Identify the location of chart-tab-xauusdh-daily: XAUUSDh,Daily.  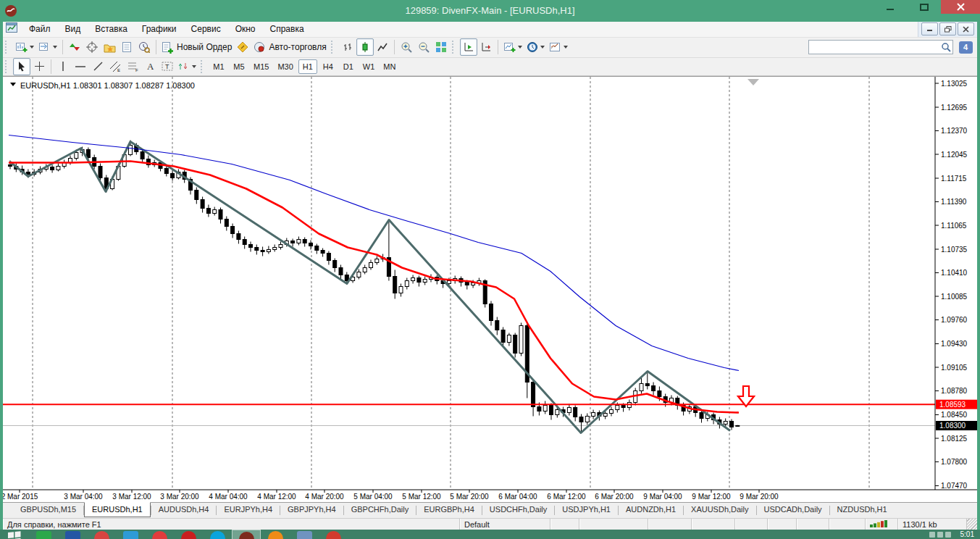
(720, 510).